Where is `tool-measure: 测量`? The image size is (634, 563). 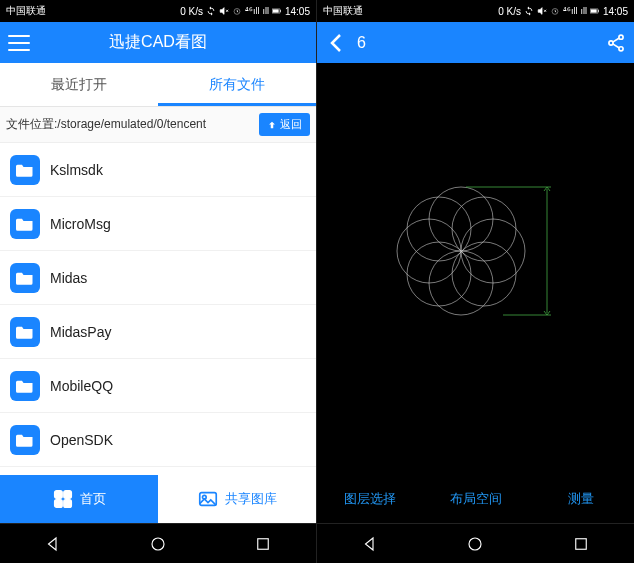 tool-measure: 测量 is located at coordinates (581, 499).